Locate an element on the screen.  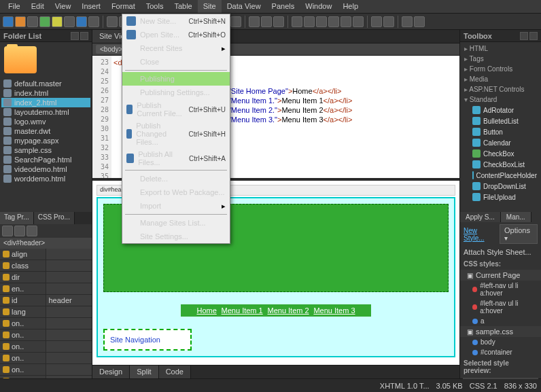
file-item: default.master is located at coordinates (46, 84).